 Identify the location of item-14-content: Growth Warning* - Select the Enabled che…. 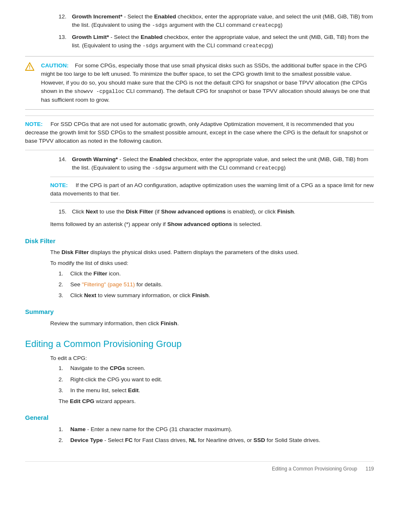
(223, 164).